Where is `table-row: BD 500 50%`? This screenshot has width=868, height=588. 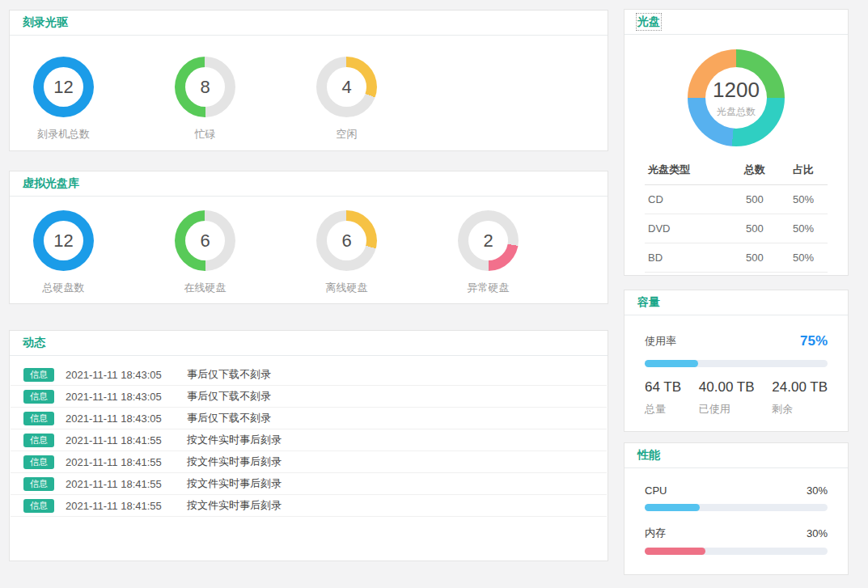 table-row: BD 500 50% is located at coordinates (736, 258).